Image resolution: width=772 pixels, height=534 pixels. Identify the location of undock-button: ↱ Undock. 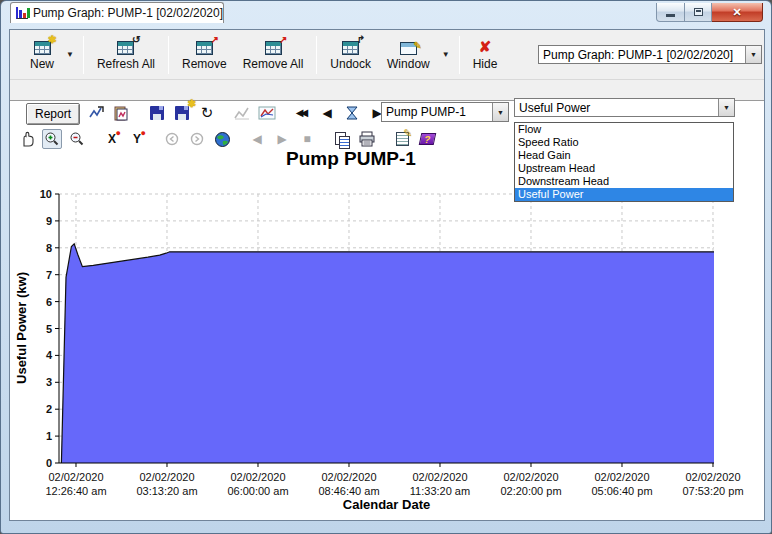
(350, 55).